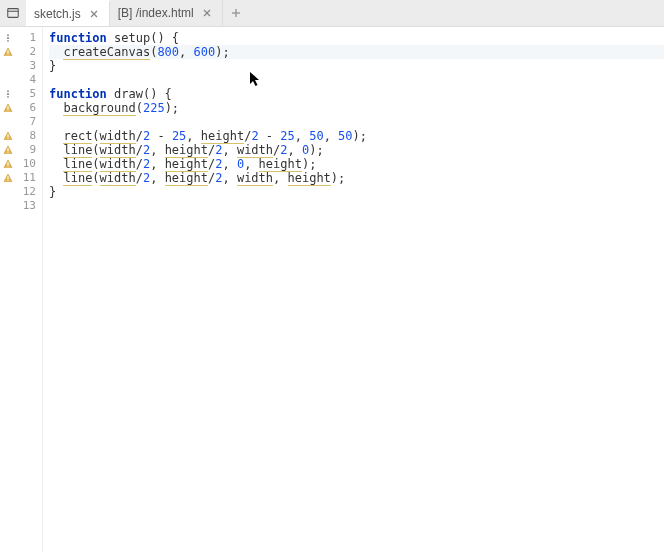 The height and width of the screenshot is (552, 664). Describe the element at coordinates (29, 206) in the screenshot. I see `line-number: 13` at that location.